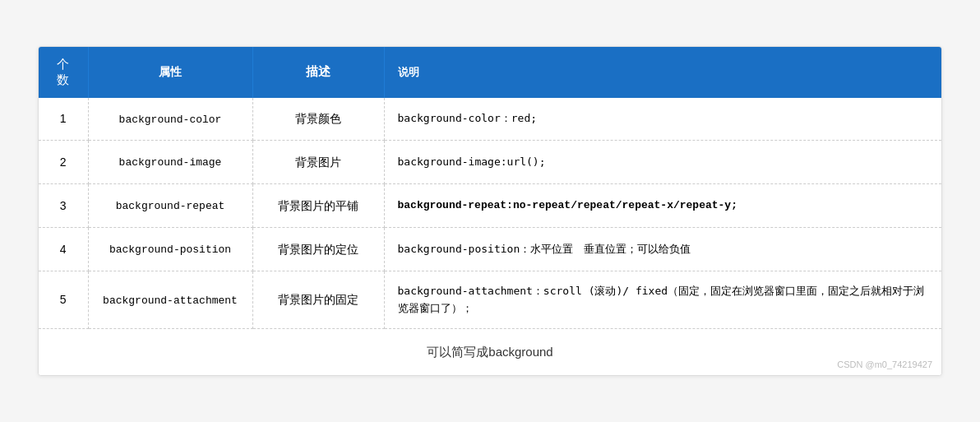 This screenshot has width=980, height=422. I want to click on table-row: 4background-position背景图片的定位background-po…, so click(490, 250).